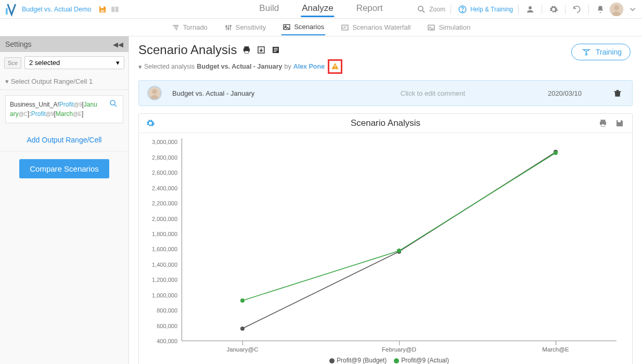  Describe the element at coordinates (65, 168) in the screenshot. I see `compare-scenarios-button: Compare Scenarios` at that location.